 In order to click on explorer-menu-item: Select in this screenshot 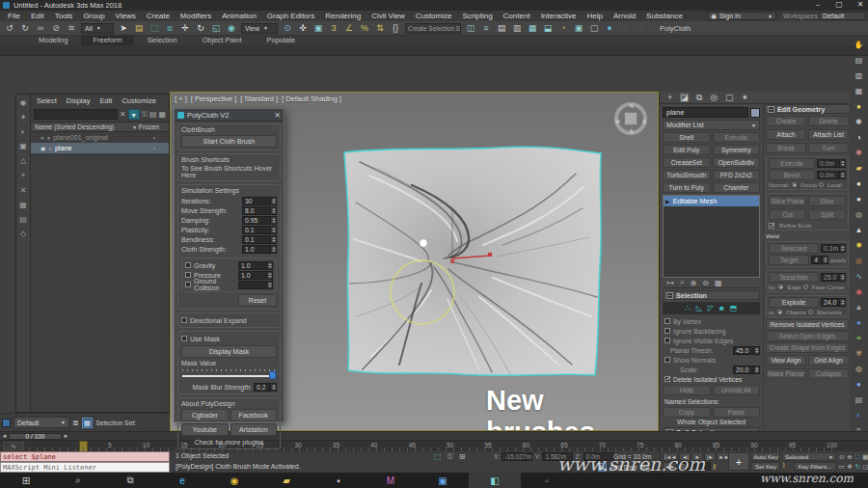, I will do `click(46, 100)`.